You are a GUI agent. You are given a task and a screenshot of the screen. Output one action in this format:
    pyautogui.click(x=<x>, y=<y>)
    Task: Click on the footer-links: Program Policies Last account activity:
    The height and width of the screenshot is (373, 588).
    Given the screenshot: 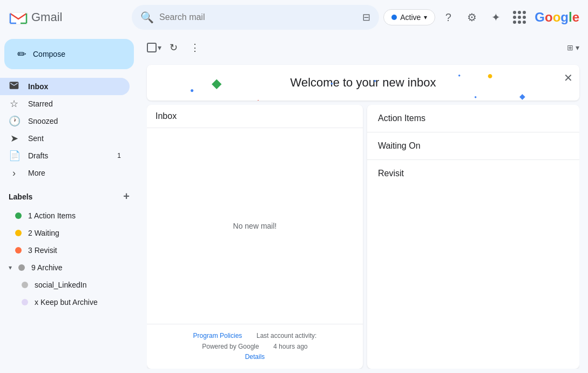 What is the action you would take?
    pyautogui.click(x=255, y=336)
    